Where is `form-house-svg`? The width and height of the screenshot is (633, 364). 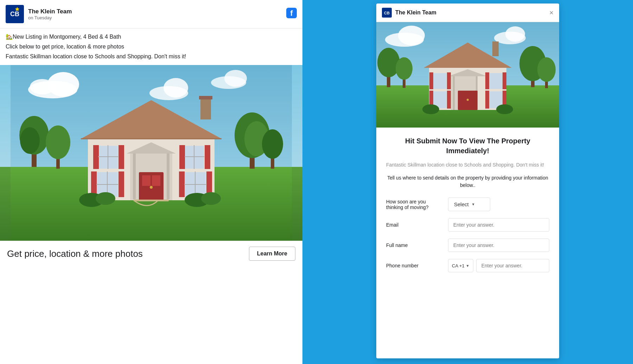 form-house-svg is located at coordinates (468, 75).